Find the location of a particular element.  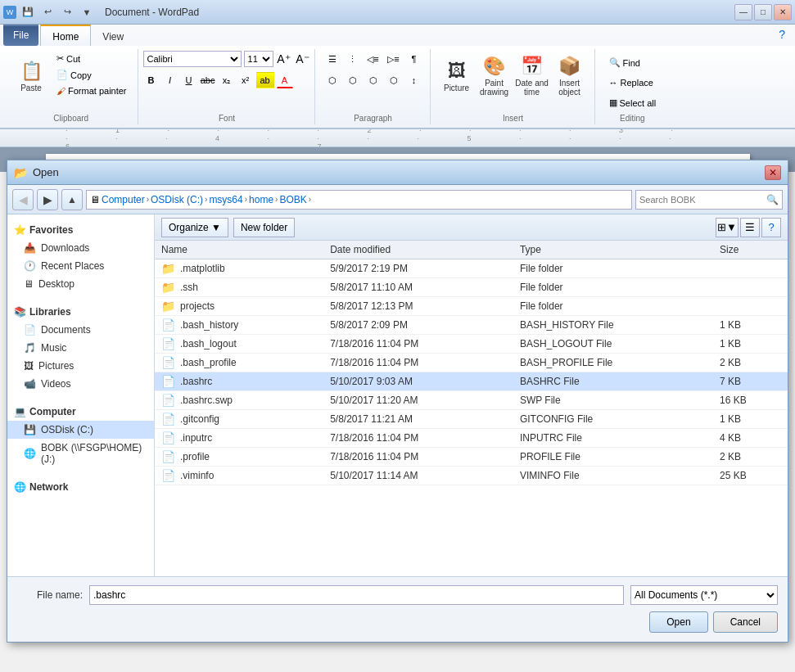

table-row: 📄 .viminfo 5/10/2017 11:14 AM VIMINFO Fi… is located at coordinates (472, 476).